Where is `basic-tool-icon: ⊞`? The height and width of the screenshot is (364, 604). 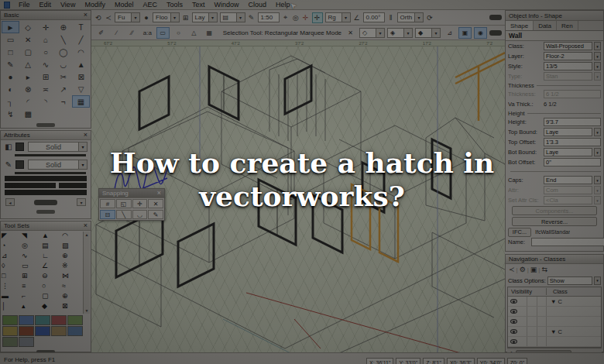
basic-tool-icon: ⊞ is located at coordinates (46, 77).